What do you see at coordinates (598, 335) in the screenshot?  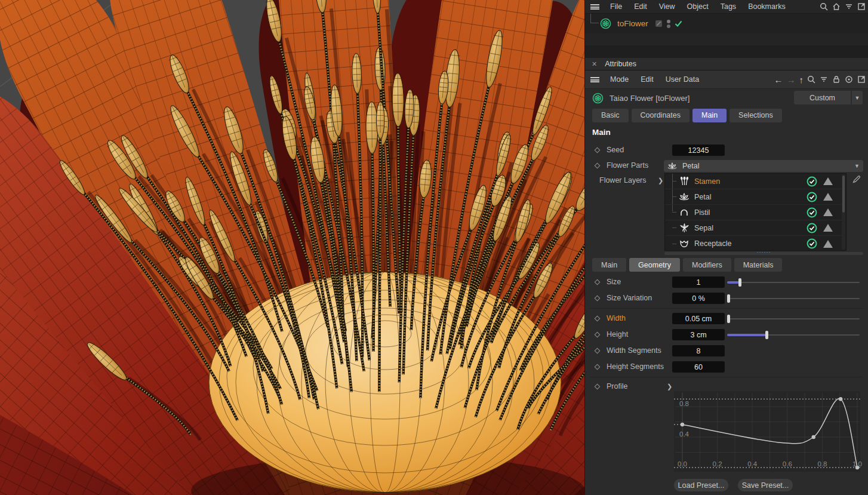 I see `height-key-diamond-icon` at bounding box center [598, 335].